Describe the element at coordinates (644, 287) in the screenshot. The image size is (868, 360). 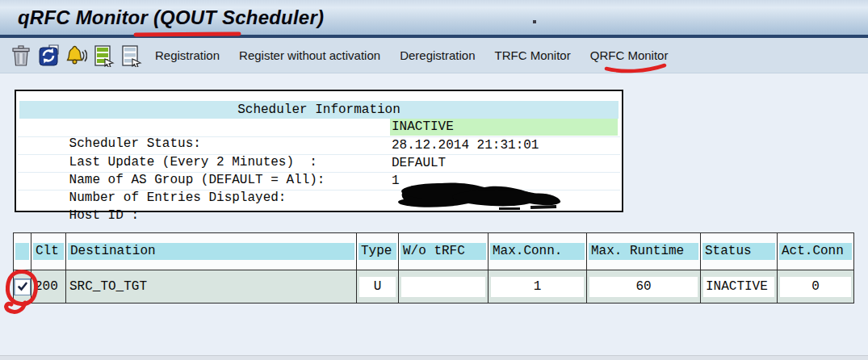
I see `max-runtime-cell: 60` at that location.